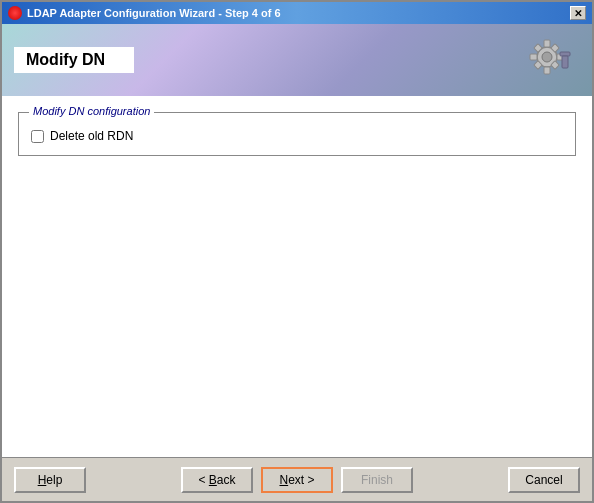  Describe the element at coordinates (92, 111) in the screenshot. I see `section-legend: Modify DN configuration` at that location.